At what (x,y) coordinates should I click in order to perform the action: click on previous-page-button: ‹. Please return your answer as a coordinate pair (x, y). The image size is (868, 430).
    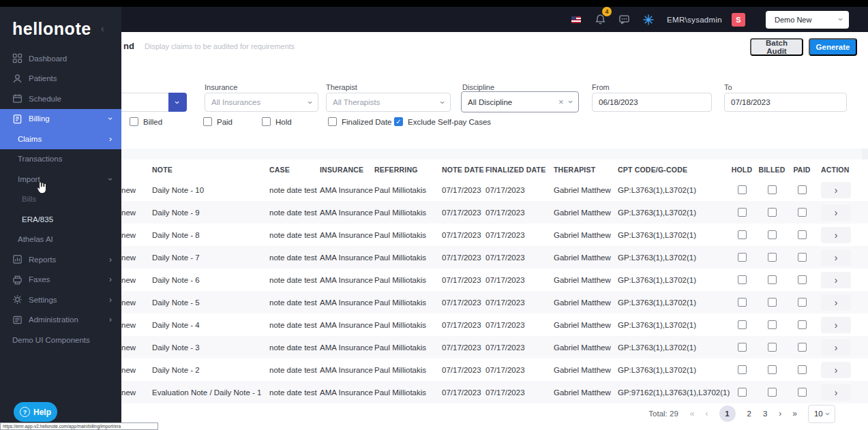
    Looking at the image, I should click on (706, 414).